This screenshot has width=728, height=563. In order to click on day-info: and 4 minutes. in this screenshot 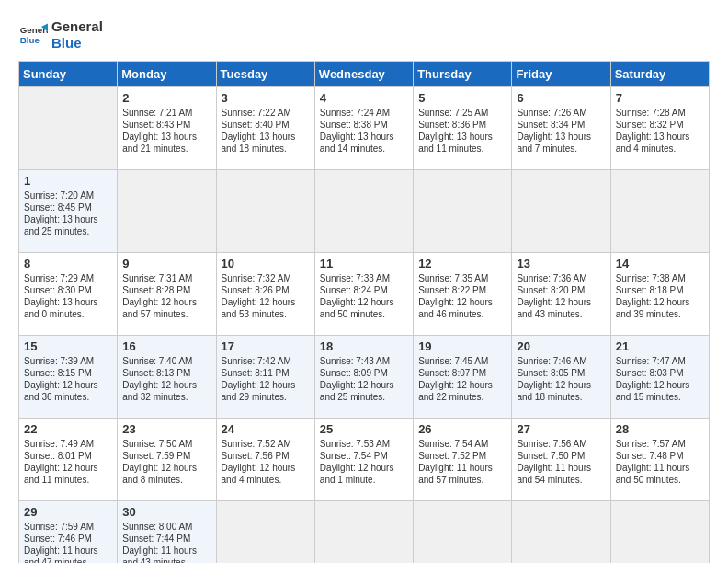, I will do `click(266, 480)`.